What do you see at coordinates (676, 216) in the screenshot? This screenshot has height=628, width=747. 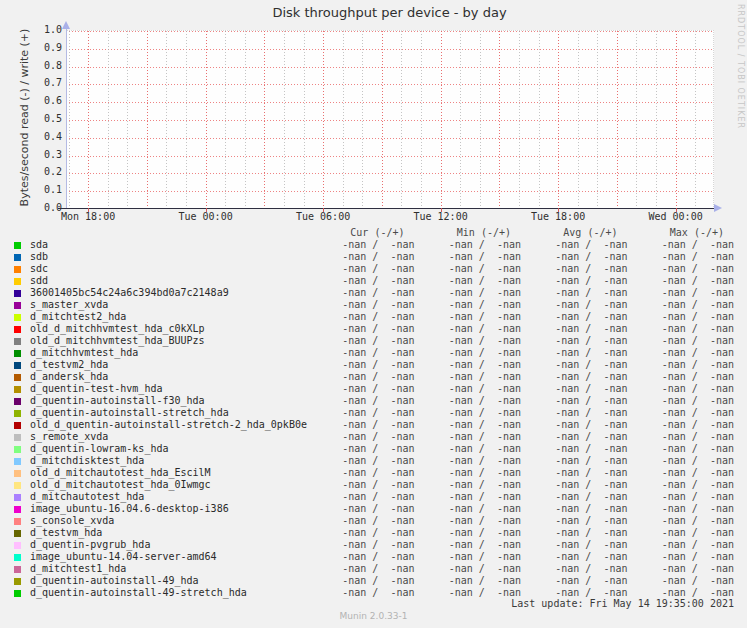 I see `x-tick-label: Wed 00:00` at bounding box center [676, 216].